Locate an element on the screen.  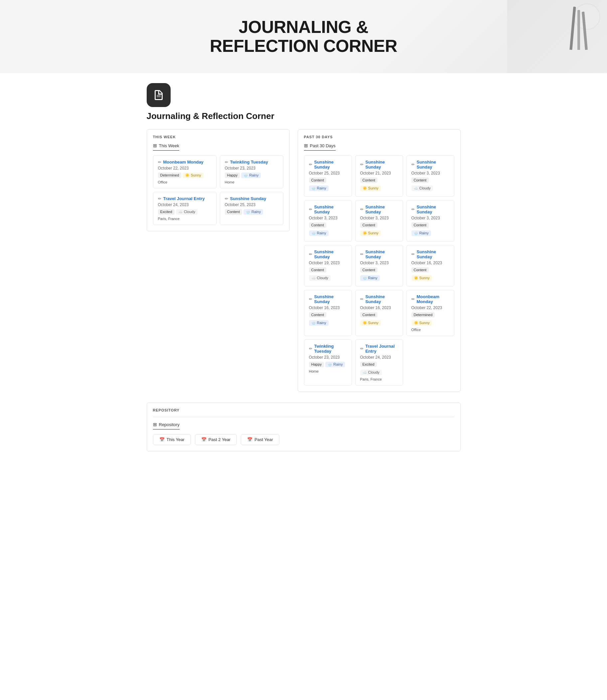
repo-button-label: This Year is located at coordinates (175, 439).